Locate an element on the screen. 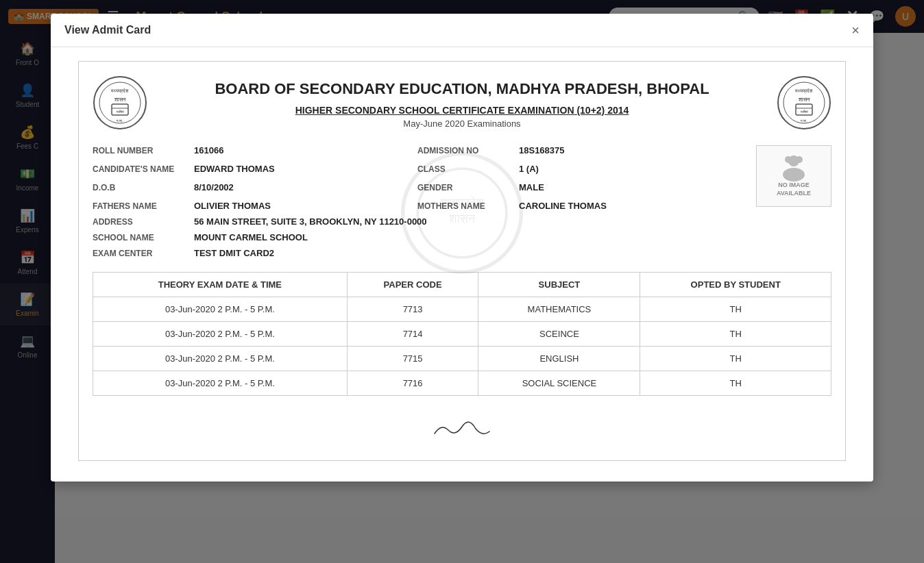  roll-number-value: 161066 is located at coordinates (208, 151).